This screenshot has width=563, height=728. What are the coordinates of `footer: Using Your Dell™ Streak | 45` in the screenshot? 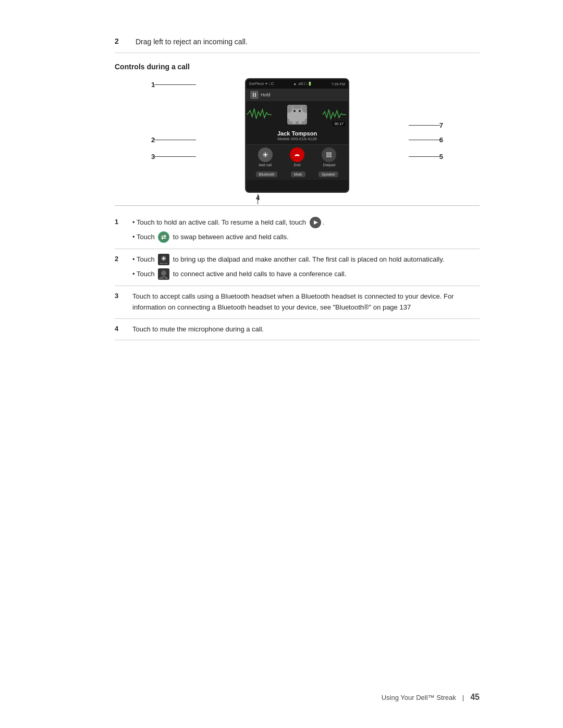 It's located at (431, 697).